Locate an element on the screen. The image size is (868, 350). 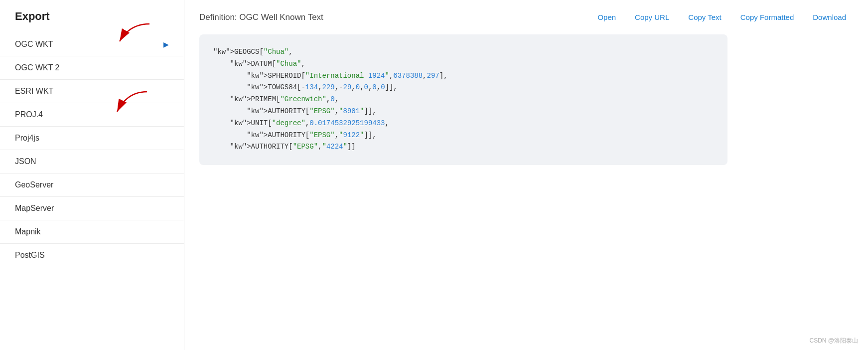
code-line: "kw">GEOGCS["Chua", is located at coordinates (463, 52).